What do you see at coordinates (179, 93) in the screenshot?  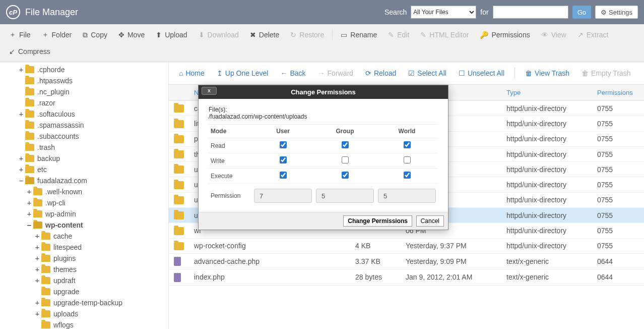 I see `col-icon` at bounding box center [179, 93].